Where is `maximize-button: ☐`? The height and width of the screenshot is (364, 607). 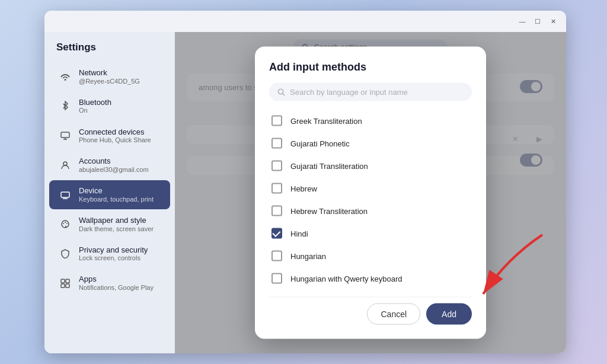 maximize-button: ☐ is located at coordinates (538, 21).